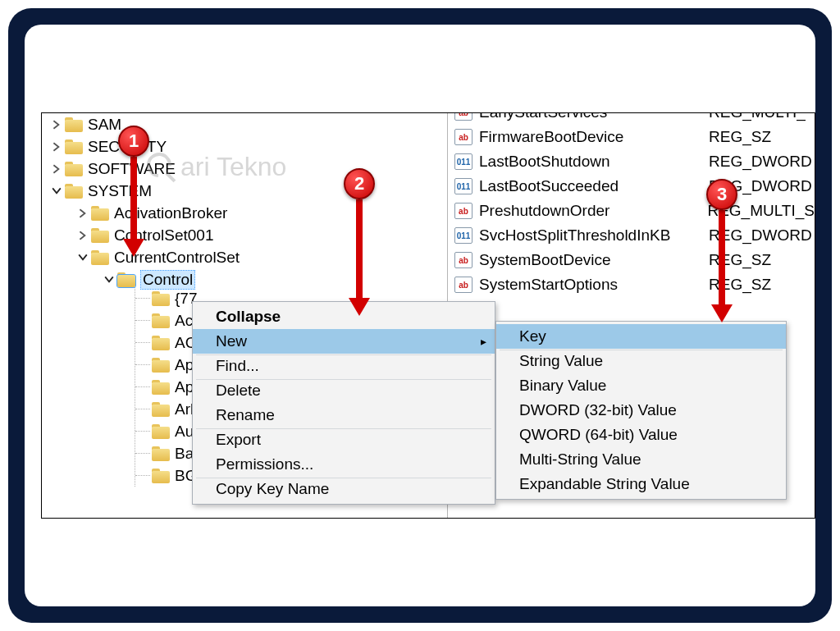 This screenshot has width=840, height=631. What do you see at coordinates (641, 386) in the screenshot?
I see `submenu-binary: Binary Value` at bounding box center [641, 386].